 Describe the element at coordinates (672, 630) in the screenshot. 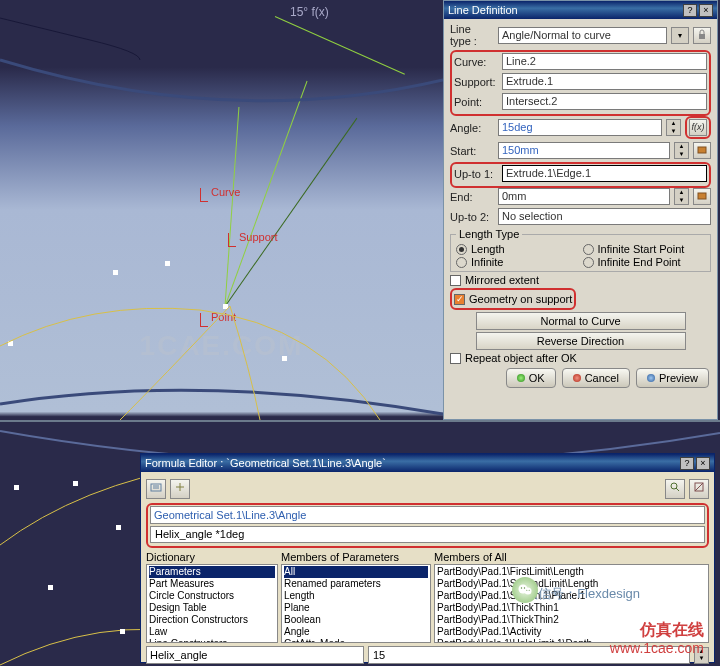

I see `site-overlay-1: 仿真在线` at that location.